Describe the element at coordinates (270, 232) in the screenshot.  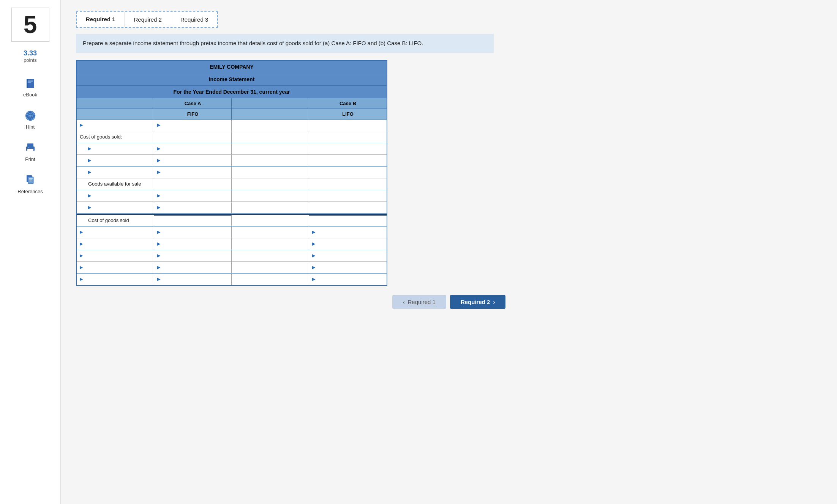
I see `row10-a2-input` at that location.